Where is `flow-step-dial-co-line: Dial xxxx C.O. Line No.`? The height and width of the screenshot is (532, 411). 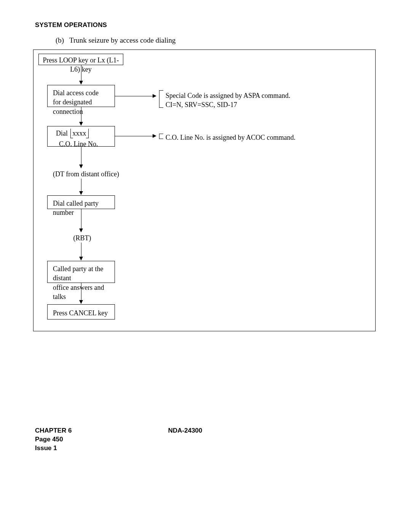 flow-step-dial-co-line: Dial xxxx C.O. Line No. is located at coordinates (81, 136).